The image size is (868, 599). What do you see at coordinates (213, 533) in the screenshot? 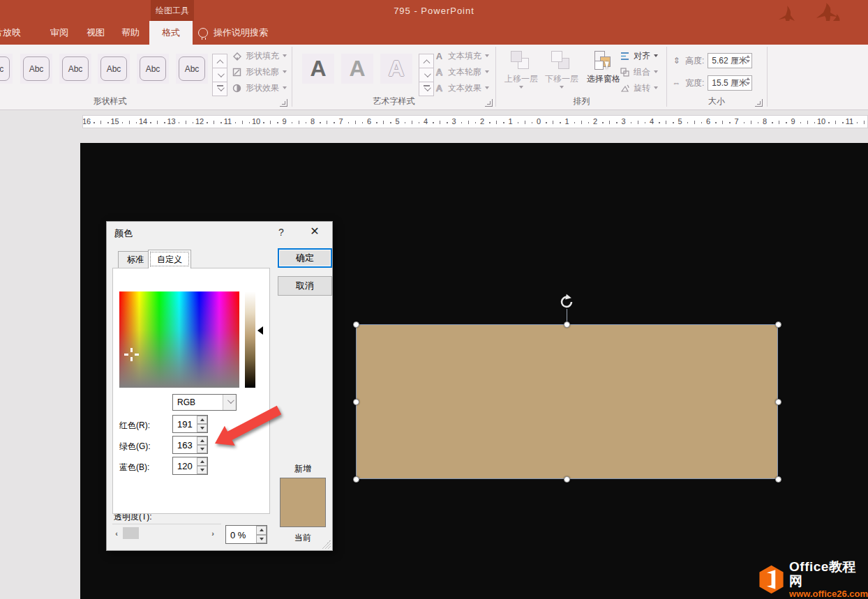
I see `slider-right-arrow-icon: ›` at bounding box center [213, 533].